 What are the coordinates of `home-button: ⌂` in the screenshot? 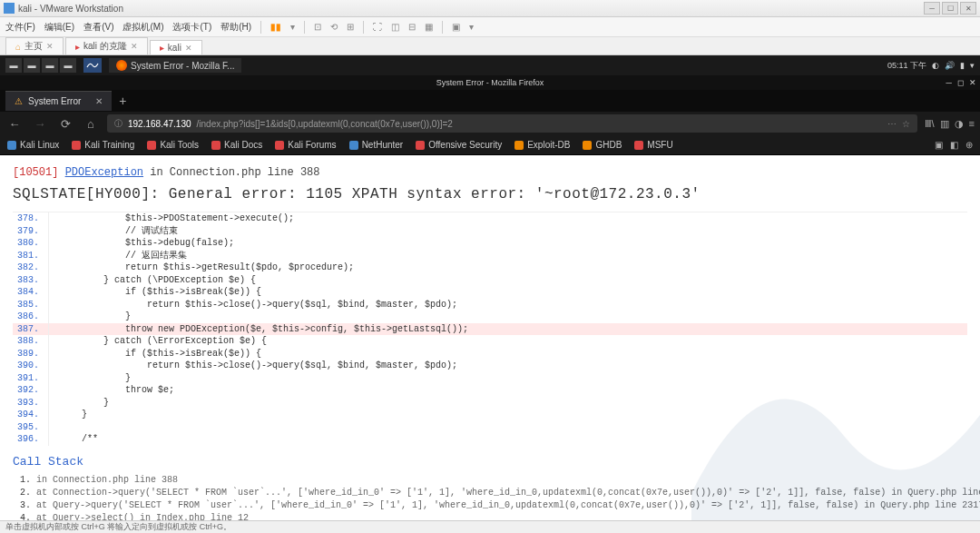 It's located at (91, 123).